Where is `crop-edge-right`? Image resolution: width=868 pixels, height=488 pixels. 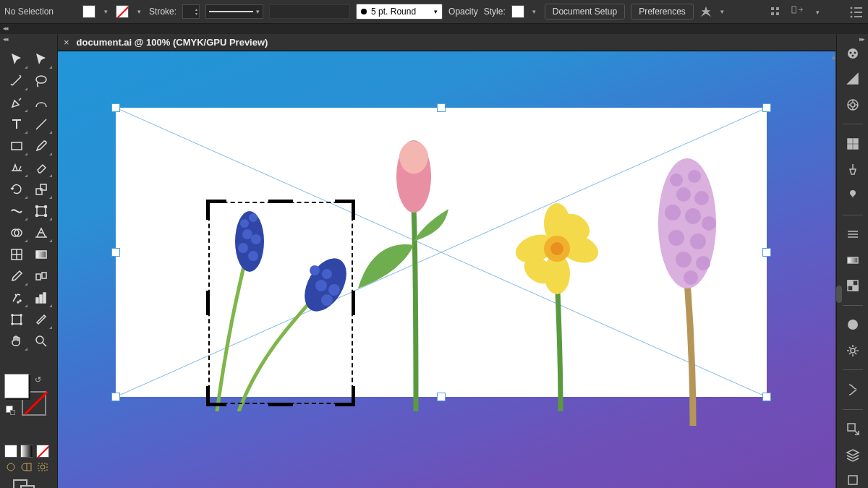 crop-edge-right is located at coordinates (353, 303).